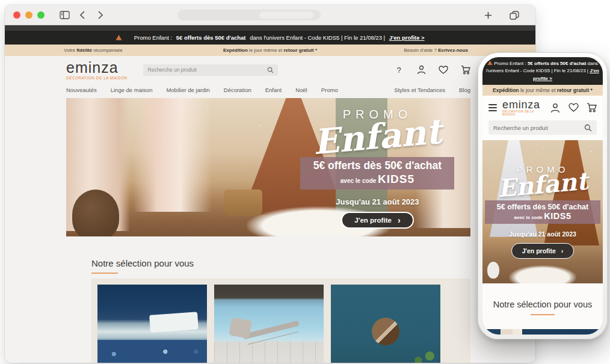 The image size is (610, 364). What do you see at coordinates (269, 353) in the screenshot?
I see `deck-planks-decor` at bounding box center [269, 353].